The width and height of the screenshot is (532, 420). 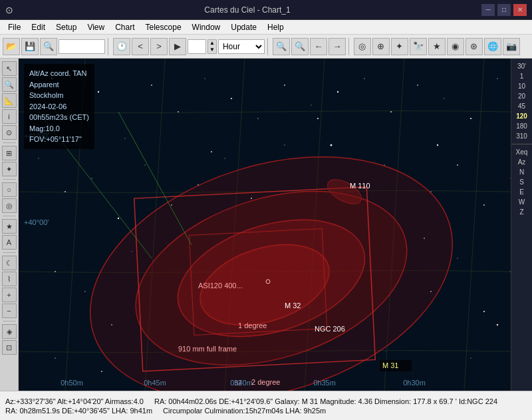 What do you see at coordinates (9, 190) in the screenshot?
I see `lt-planet-button: ○` at bounding box center [9, 190].